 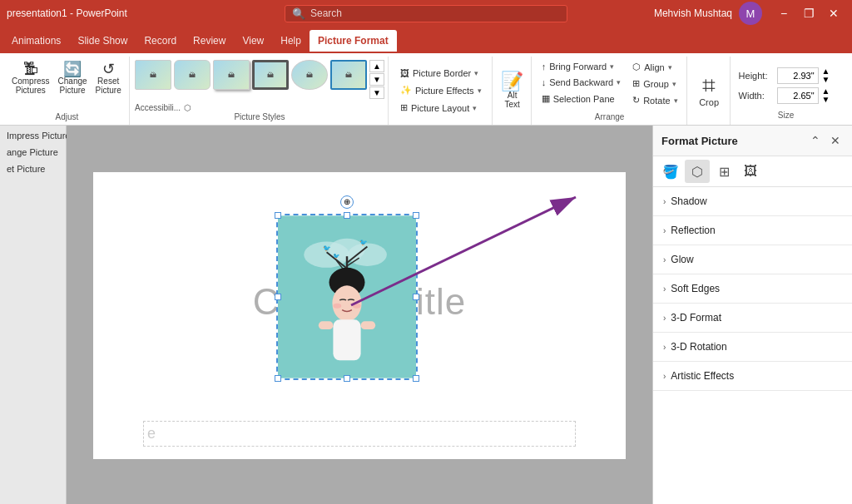 I want to click on style-thumb-4: 🏔, so click(x=270, y=75).